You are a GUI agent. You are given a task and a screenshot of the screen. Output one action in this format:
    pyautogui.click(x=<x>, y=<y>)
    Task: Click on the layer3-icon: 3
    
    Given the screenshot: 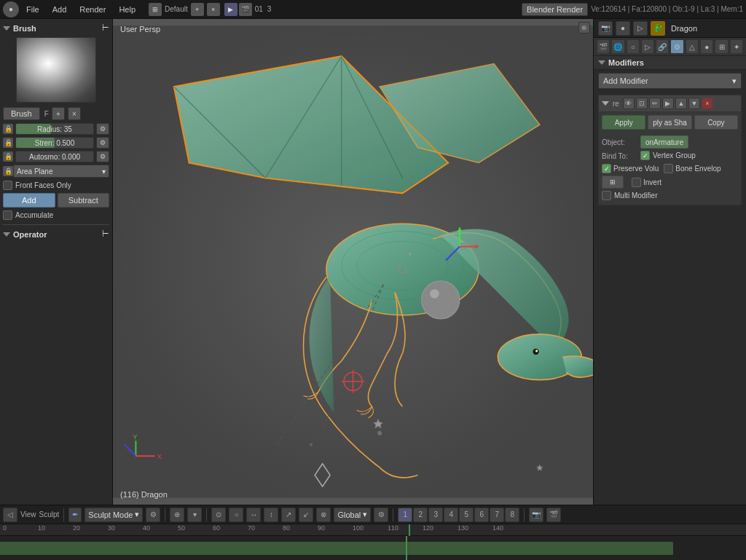 What is the action you would take?
    pyautogui.click(x=436, y=515)
    